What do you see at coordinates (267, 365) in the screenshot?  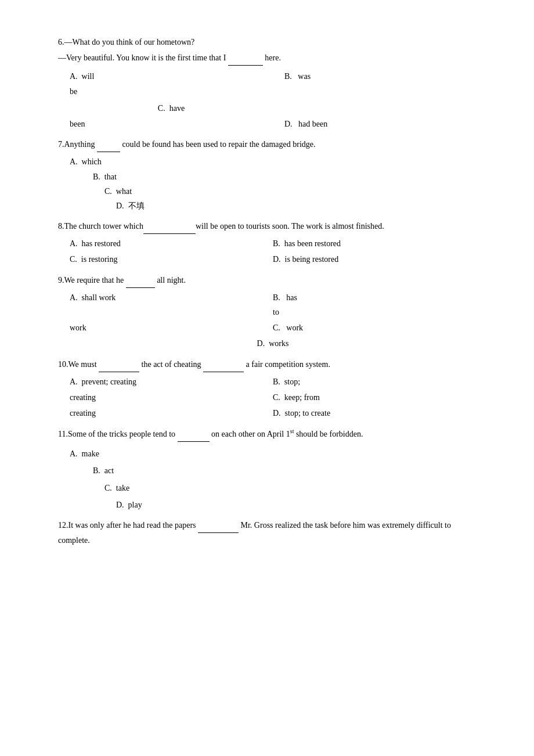 I see `q10-line1: 10.We must the act of cheating a fair co…` at bounding box center [267, 365].